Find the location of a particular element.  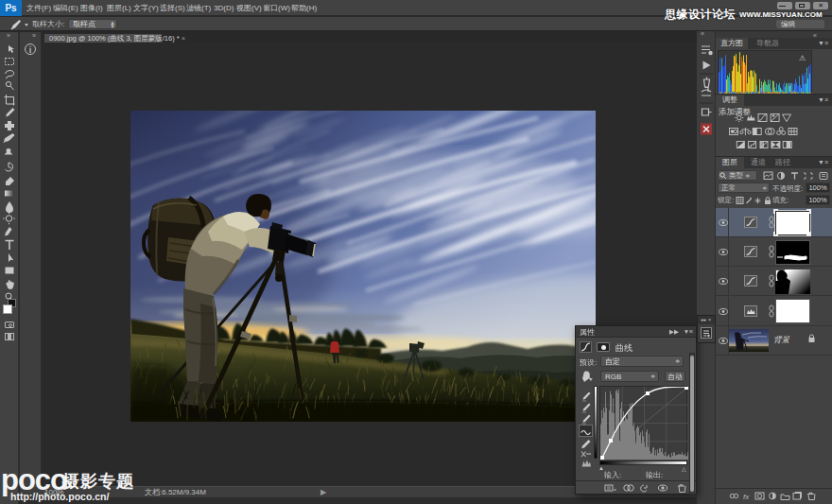

svg-text: fx is located at coordinates (747, 497).